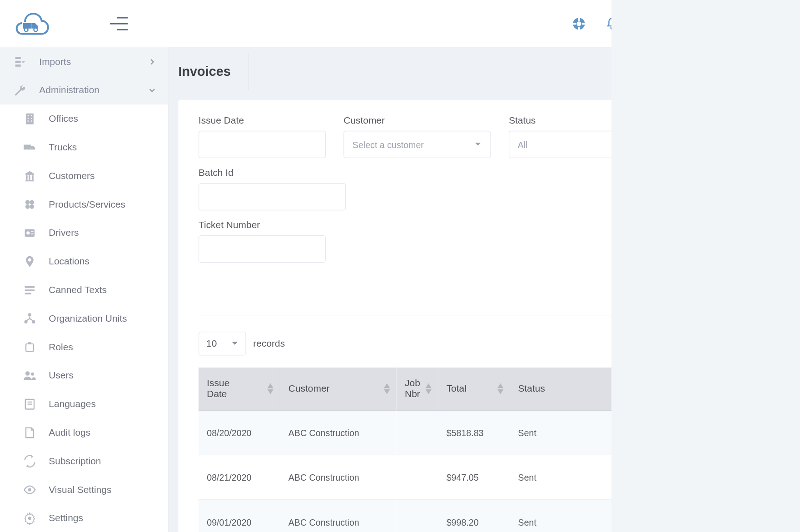 The height and width of the screenshot is (532, 800). I want to click on col-customer: Customer, so click(338, 389).